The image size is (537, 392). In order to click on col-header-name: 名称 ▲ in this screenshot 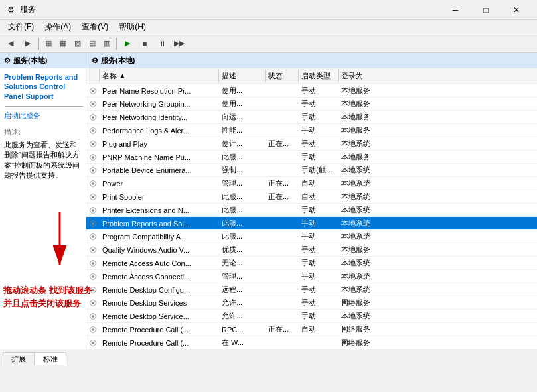, I will do `click(159, 76)`.